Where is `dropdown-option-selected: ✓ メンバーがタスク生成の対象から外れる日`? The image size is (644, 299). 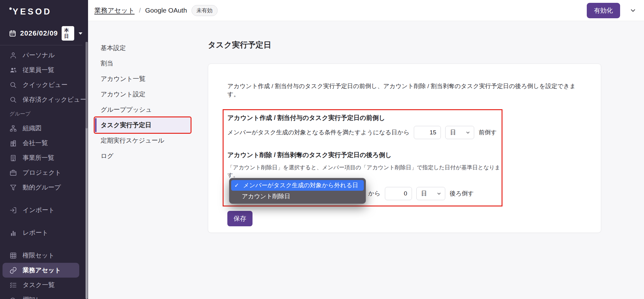 dropdown-option-selected: ✓ メンバーがタスク生成の対象から外れる日 is located at coordinates (297, 185).